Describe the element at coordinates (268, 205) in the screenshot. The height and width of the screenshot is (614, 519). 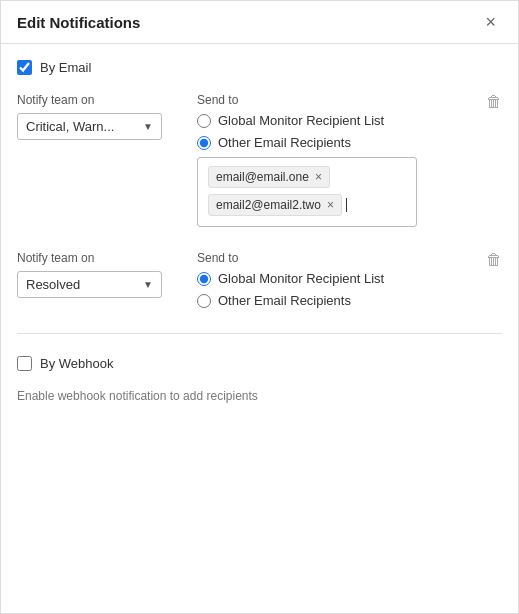
I see `email-tag-2-value: email2@email2.two` at that location.